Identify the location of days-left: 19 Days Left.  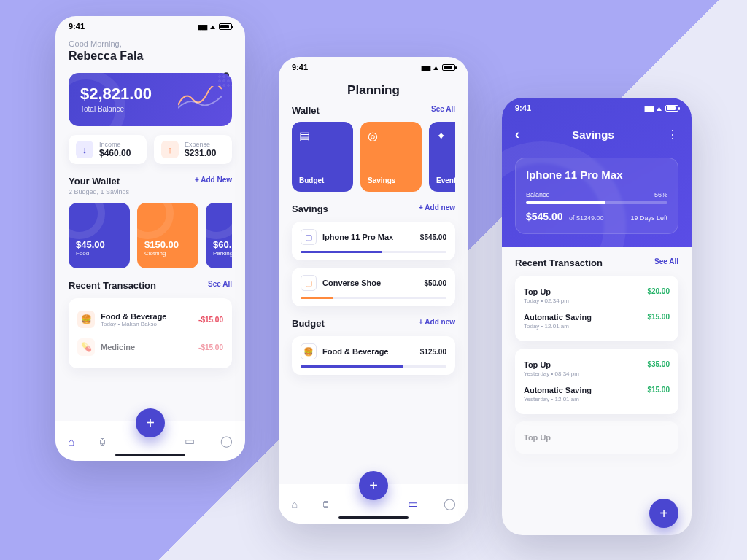
(649, 218).